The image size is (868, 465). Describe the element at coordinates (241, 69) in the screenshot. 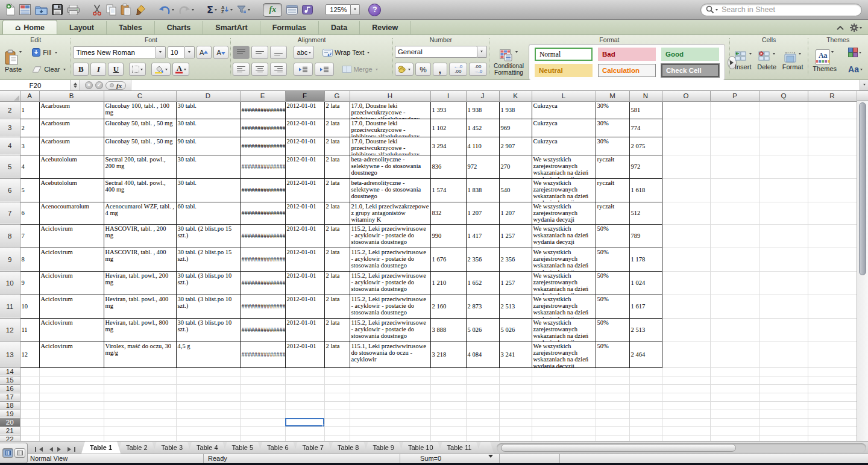

I see `align-left-button` at that location.